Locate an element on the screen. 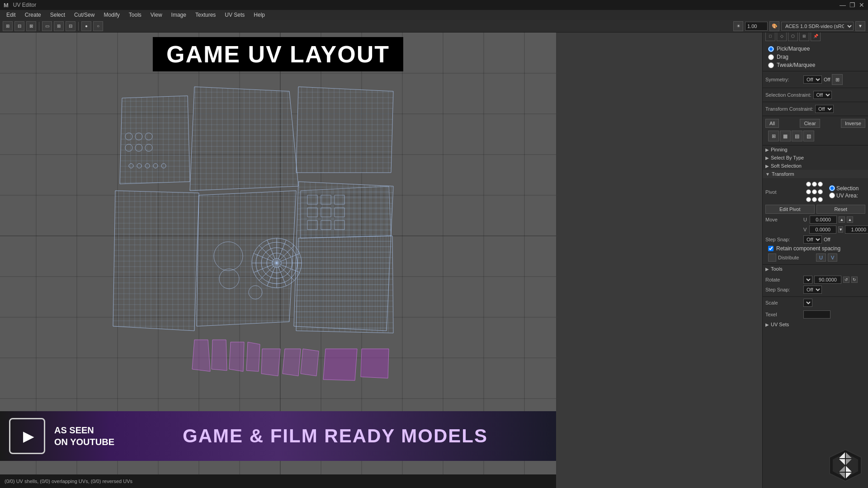 The width and height of the screenshot is (868, 488). transform-constraint-dropdown: Off is located at coordinates (825, 109).